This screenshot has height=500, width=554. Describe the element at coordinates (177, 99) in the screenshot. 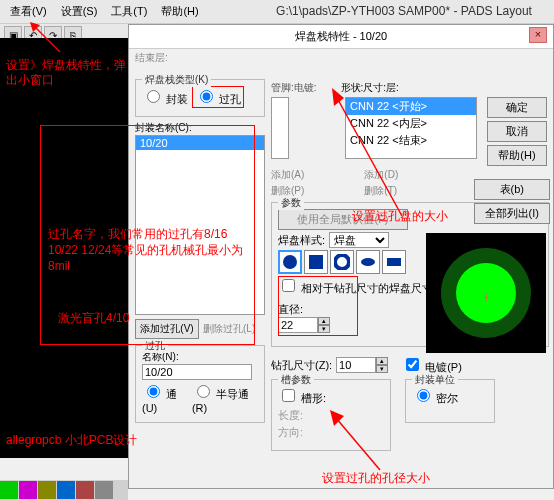

I see `radio-package-label: 封装` at that location.